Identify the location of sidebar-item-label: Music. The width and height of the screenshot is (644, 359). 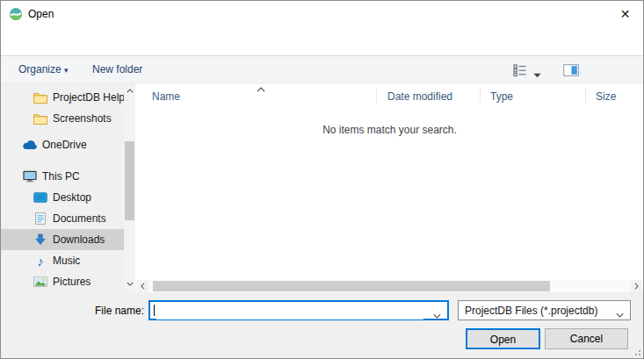
(67, 261).